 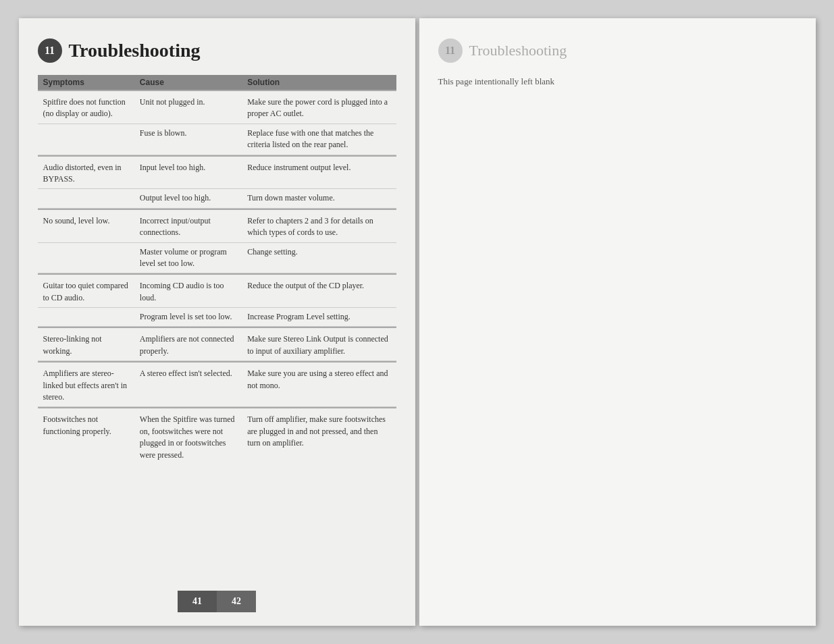 What do you see at coordinates (217, 436) in the screenshot?
I see `table-row: Footswitches not functioning properly.Wh…` at bounding box center [217, 436].